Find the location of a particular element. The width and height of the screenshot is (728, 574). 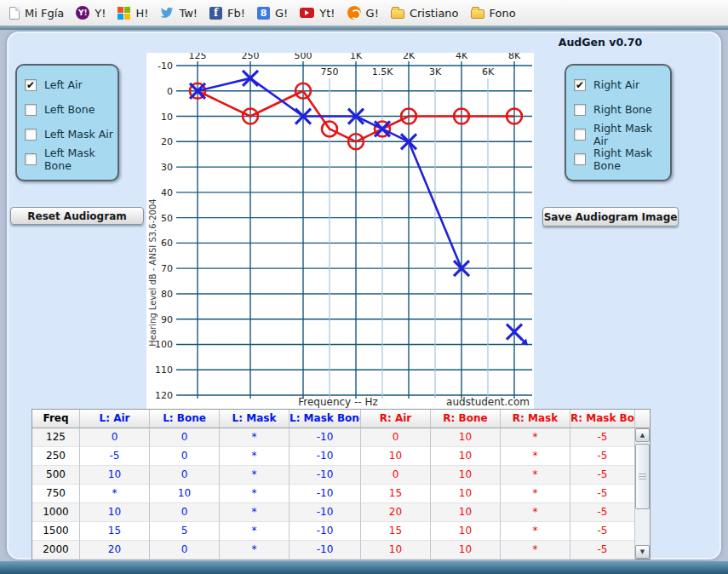

x-tick-label: 1K is located at coordinates (356, 57).